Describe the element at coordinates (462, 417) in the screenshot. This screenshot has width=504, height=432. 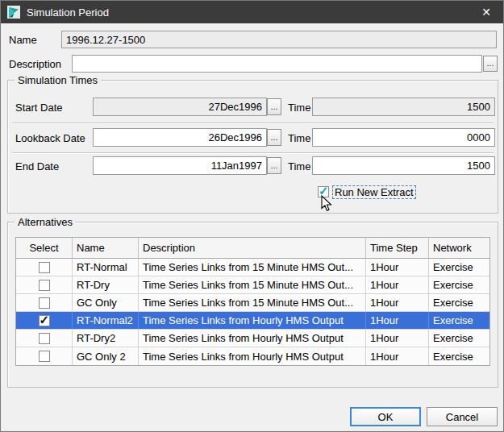
I see `cancel-button: Cancel` at that location.